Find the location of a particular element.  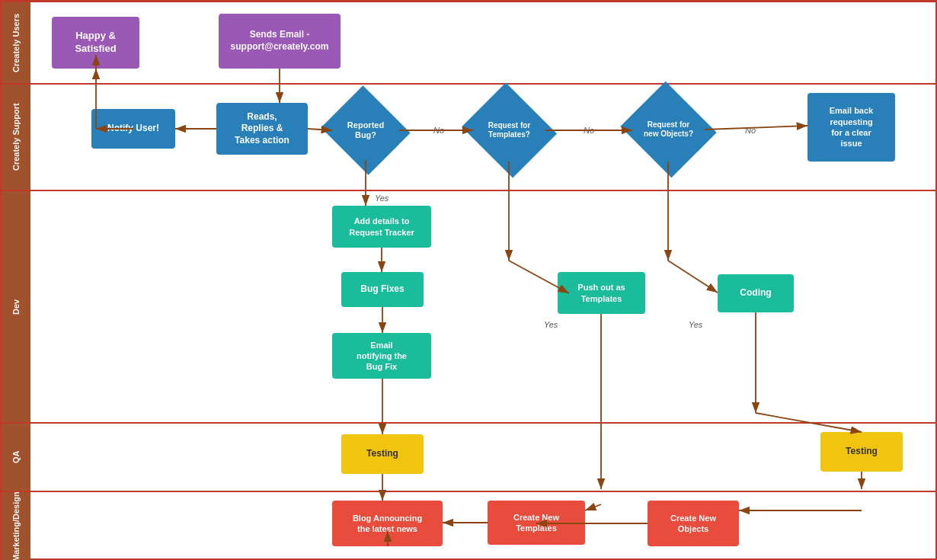

label-yes-2: Yes is located at coordinates (551, 325).